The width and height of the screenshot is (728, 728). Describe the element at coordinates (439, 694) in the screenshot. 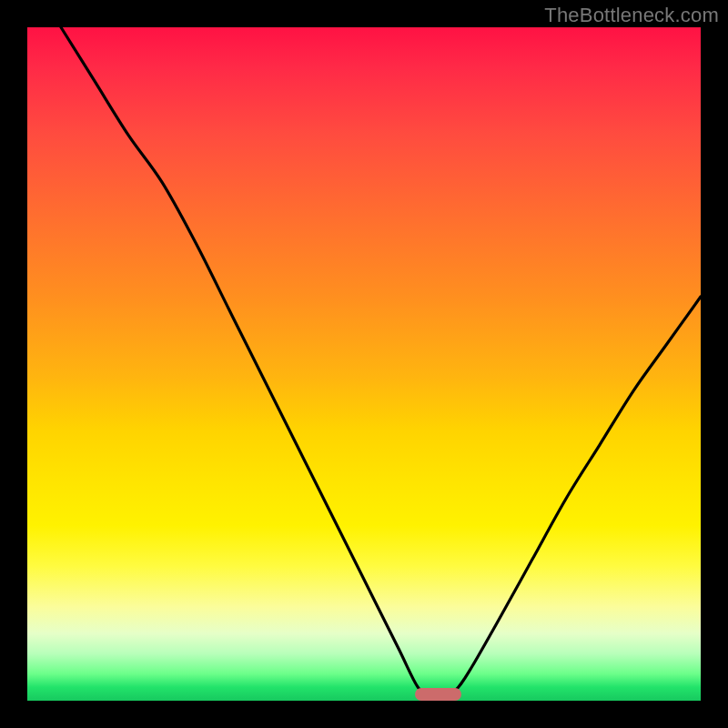

I see `minimum-marker` at that location.